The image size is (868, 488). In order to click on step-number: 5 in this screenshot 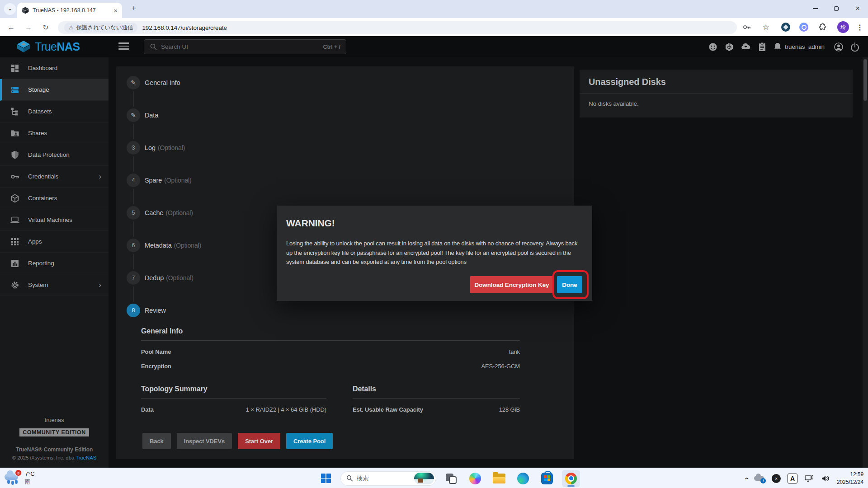, I will do `click(133, 213)`.